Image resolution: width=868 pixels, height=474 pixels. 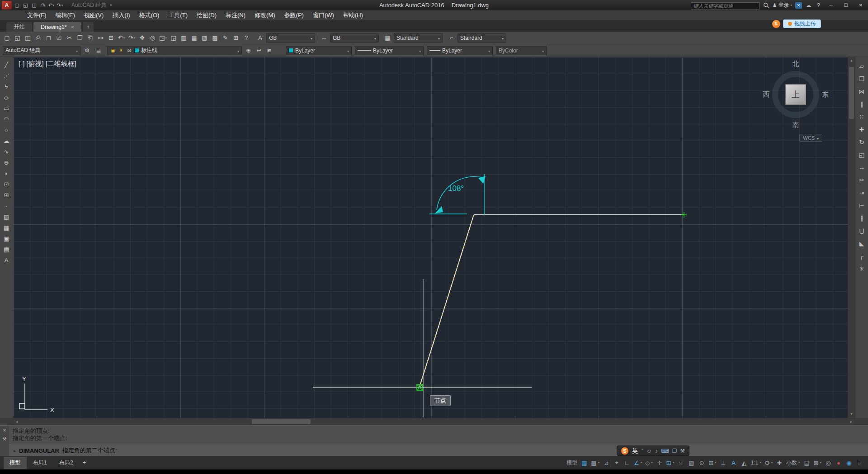 I want to click on tab-close-icon: ✕, so click(x=73, y=27).